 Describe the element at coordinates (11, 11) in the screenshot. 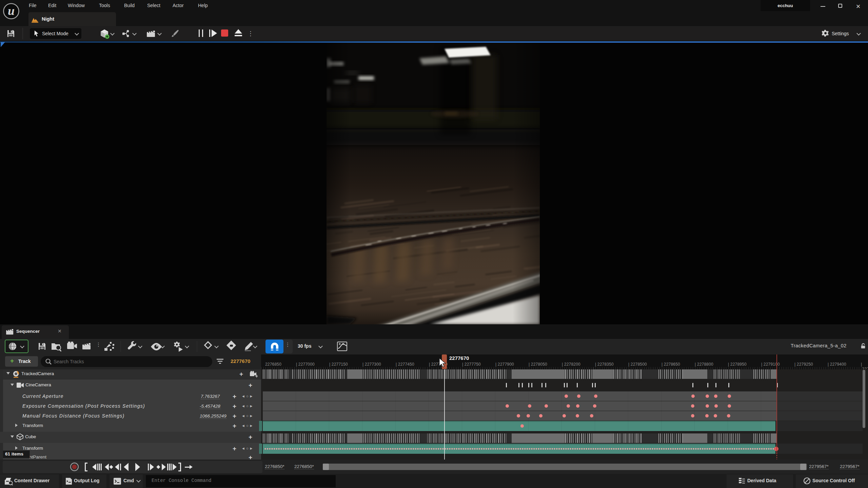

I see `svg-text: u` at that location.